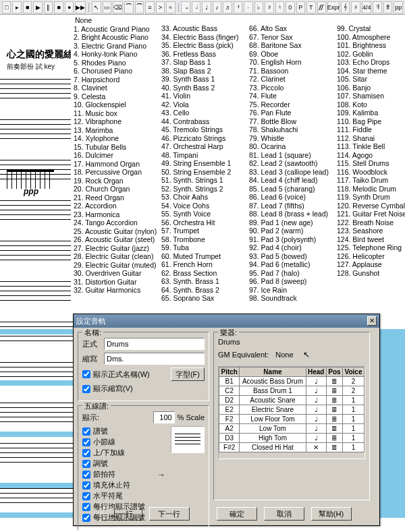 The width and height of the screenshot is (405, 532). What do you see at coordinates (205, 214) in the screenshot?
I see `instrument-item: 55. Synth Voice` at bounding box center [205, 214].